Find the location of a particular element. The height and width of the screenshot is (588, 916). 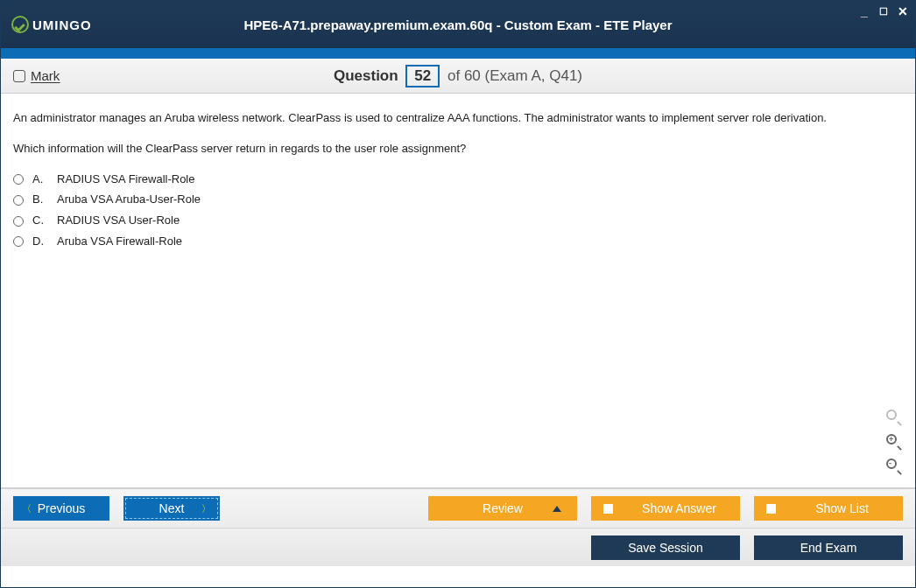

triangle-up-icon is located at coordinates (557, 509).